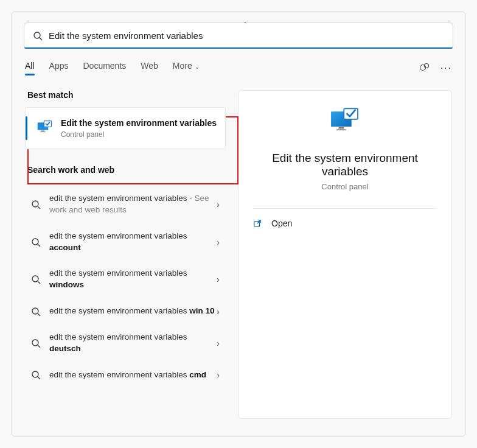 This screenshot has height=448, width=477. What do you see at coordinates (127, 170) in the screenshot?
I see `section-search-work-web: Search work and web` at bounding box center [127, 170].